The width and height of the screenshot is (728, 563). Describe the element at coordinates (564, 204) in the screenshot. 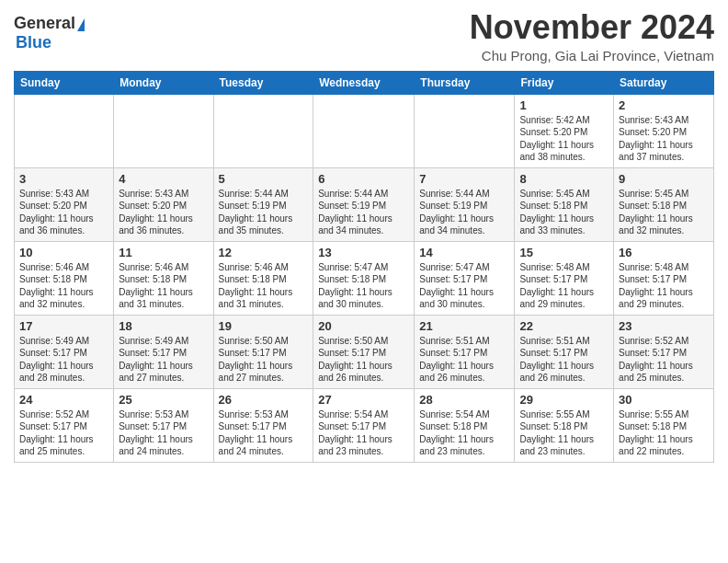

I see `calendar-cell: 8Sunrise: 5:45 AMSunset: 5:18 PMDaylight…` at that location.